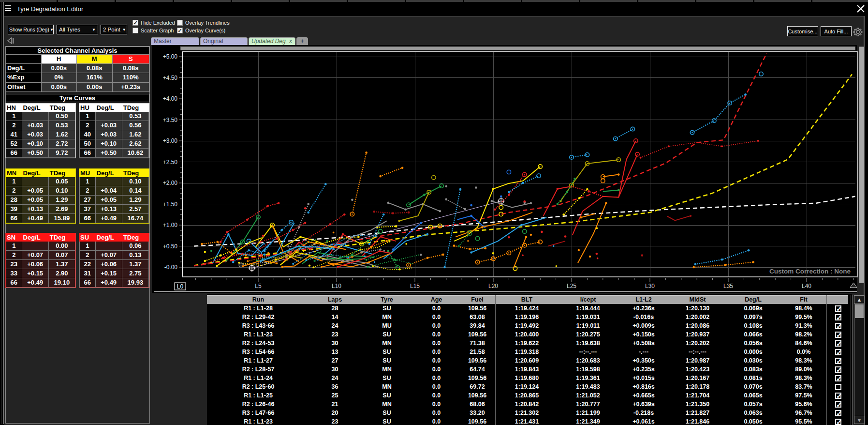  Describe the element at coordinates (258, 286) in the screenshot. I see `svg-text: L5` at that location.